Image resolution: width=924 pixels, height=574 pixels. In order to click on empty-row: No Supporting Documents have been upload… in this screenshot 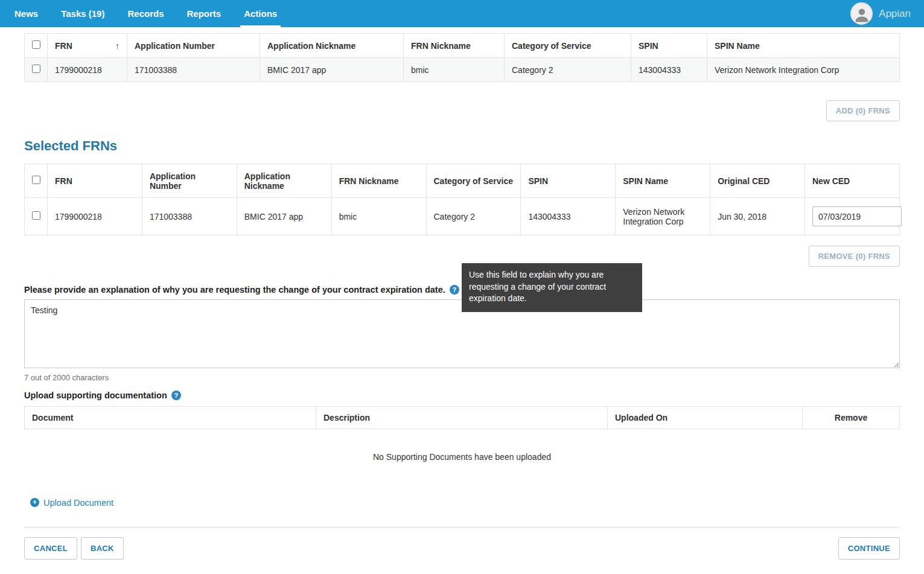, I will do `click(462, 459)`.